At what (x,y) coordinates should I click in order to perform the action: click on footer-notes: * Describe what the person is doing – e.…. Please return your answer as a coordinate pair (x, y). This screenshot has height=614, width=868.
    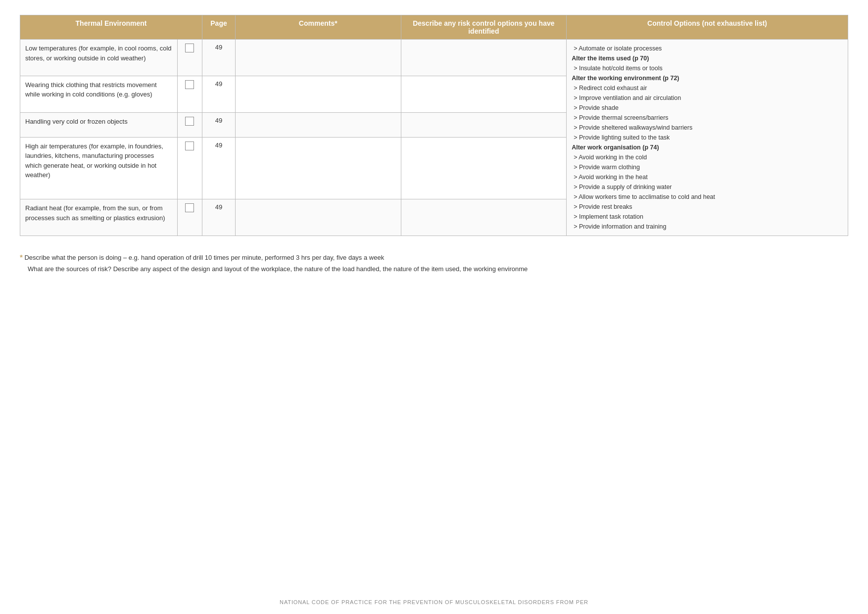
    Looking at the image, I should click on (434, 263).